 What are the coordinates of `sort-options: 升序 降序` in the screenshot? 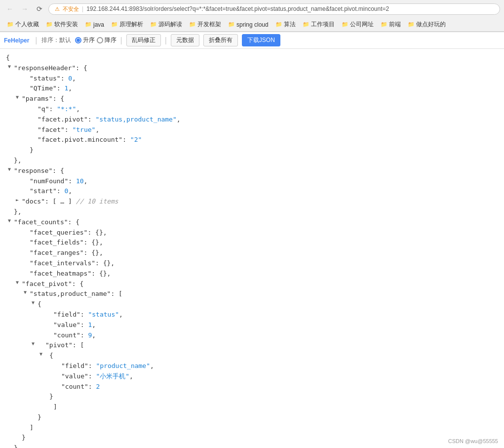 It's located at (96, 41).